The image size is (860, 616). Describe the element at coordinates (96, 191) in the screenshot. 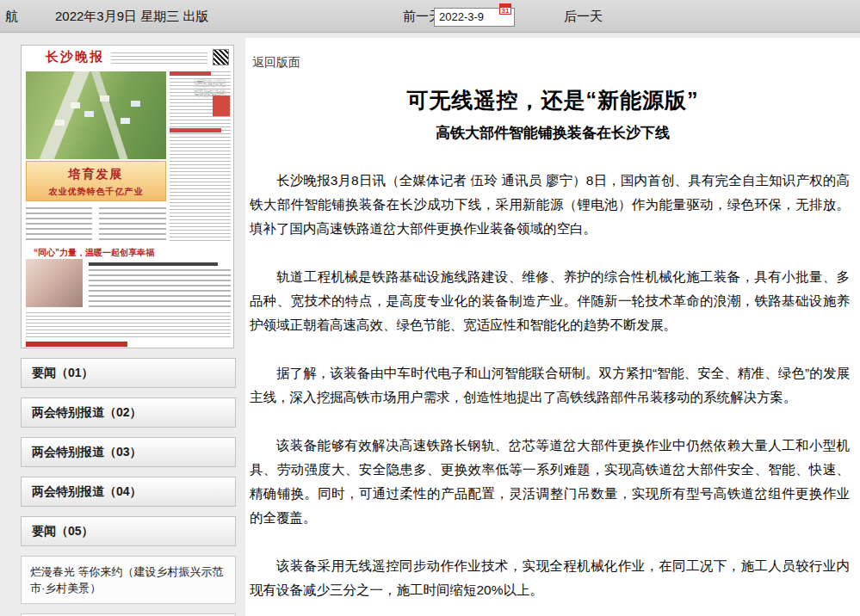

I see `feature-headline-line2: 农业优势特色千亿产业` at that location.